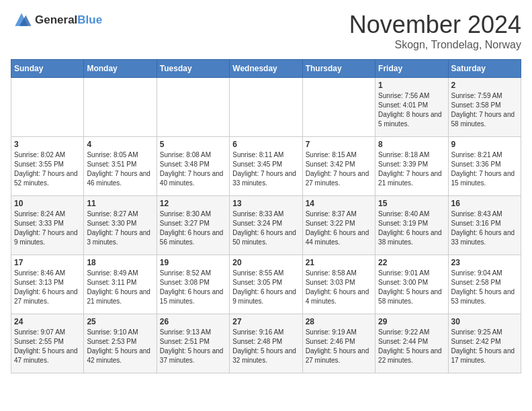 The width and height of the screenshot is (532, 411). I want to click on calendar-cell: 7Sunrise: 8:15 AM Sunset: 3:42 PM Daylig…, so click(339, 167).